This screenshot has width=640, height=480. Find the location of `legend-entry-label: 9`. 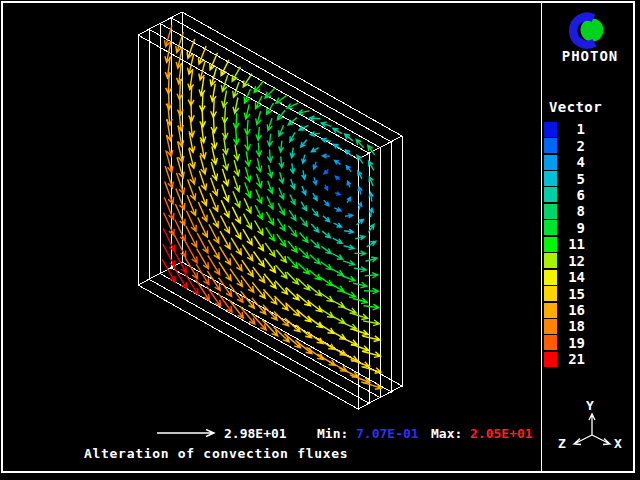

legend-entry-label: 9 is located at coordinates (574, 228).